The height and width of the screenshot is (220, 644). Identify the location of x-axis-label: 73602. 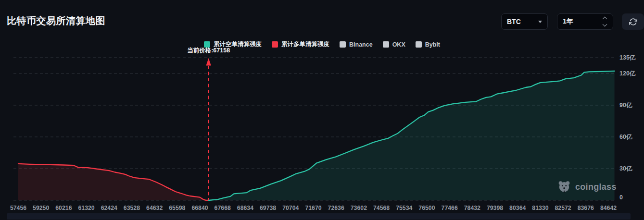
(359, 208).